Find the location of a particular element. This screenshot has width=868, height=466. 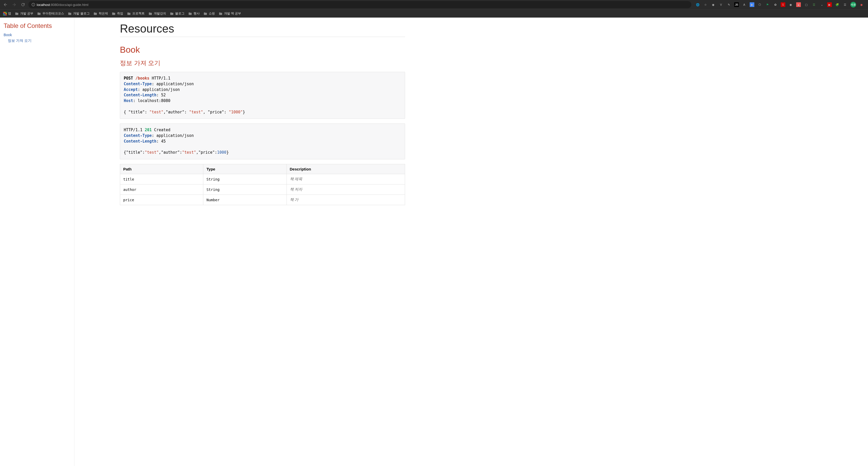

toc-link-get-info: 정보 가져 오기 is located at coordinates (20, 40).